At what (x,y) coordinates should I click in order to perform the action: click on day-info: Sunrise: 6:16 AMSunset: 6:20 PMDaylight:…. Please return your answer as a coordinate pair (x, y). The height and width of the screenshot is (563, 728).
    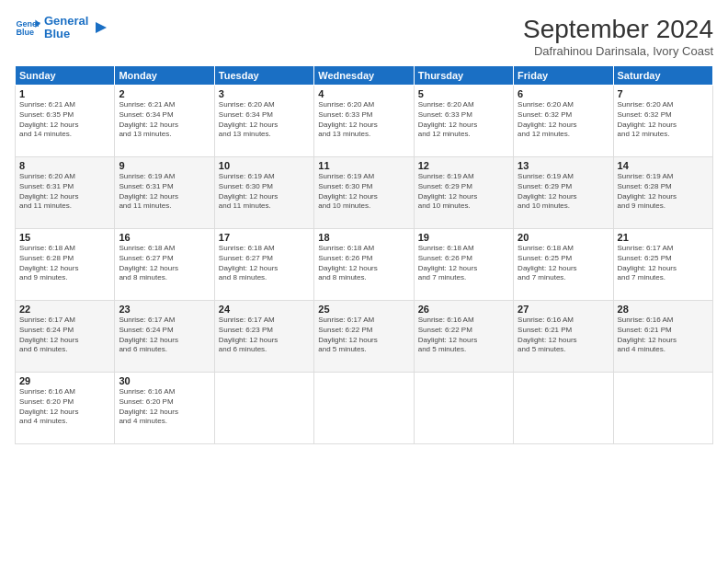
    Looking at the image, I should click on (164, 407).